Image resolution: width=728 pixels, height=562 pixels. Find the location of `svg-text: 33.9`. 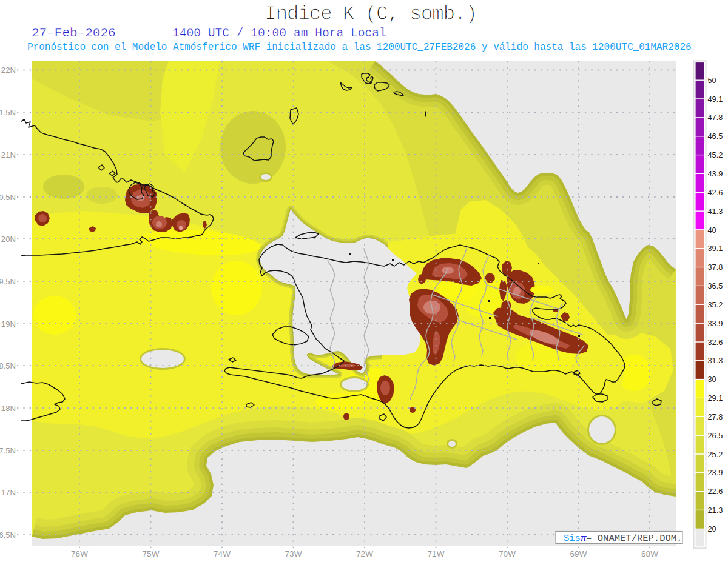

svg-text: 33.9 is located at coordinates (716, 324).